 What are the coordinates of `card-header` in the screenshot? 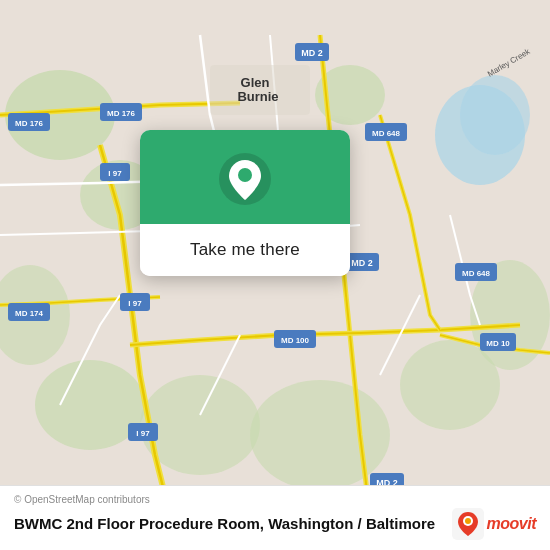 It's located at (245, 177).